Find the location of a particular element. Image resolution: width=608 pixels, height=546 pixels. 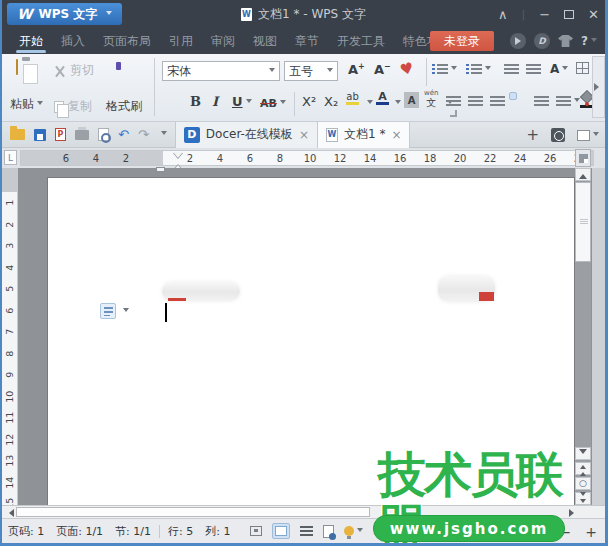

feedback-icon is located at coordinates (518, 41).